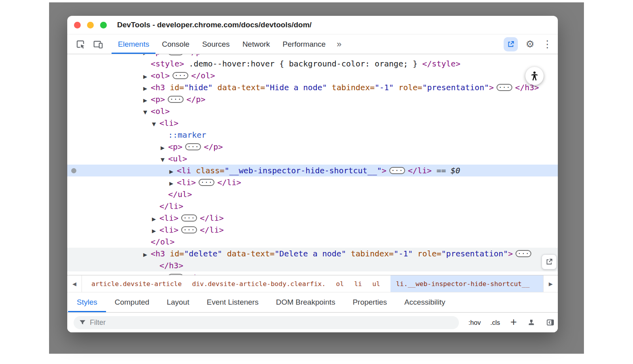 Image resolution: width=633 pixels, height=364 pixels. I want to click on popout-icon, so click(549, 262).